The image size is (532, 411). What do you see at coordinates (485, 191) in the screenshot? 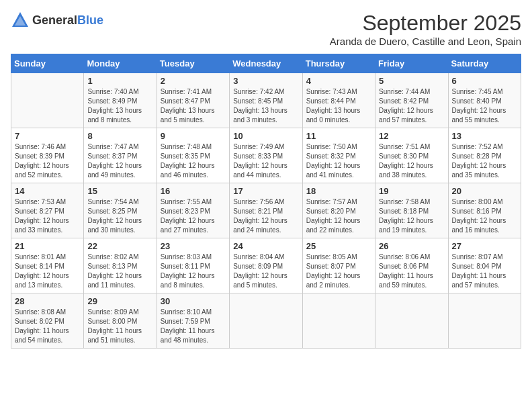
I see `day-number: 20` at bounding box center [485, 191].